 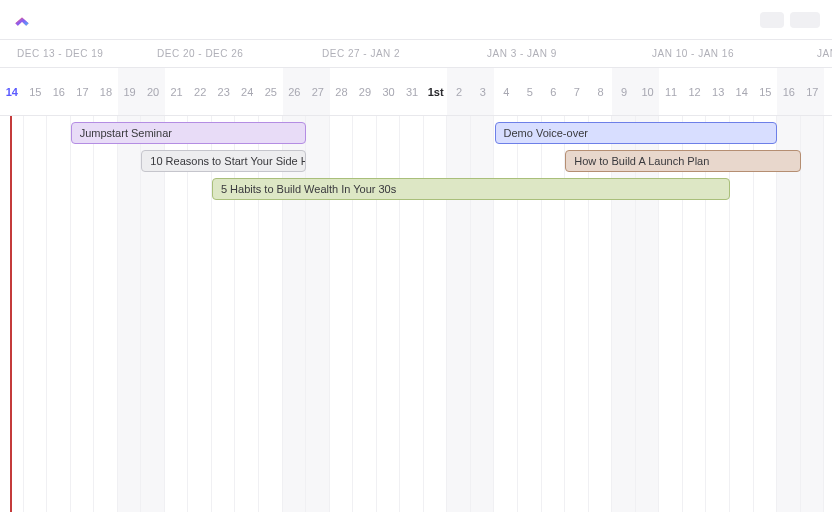 What do you see at coordinates (483, 92) in the screenshot?
I see `day-cell: 3` at bounding box center [483, 92].